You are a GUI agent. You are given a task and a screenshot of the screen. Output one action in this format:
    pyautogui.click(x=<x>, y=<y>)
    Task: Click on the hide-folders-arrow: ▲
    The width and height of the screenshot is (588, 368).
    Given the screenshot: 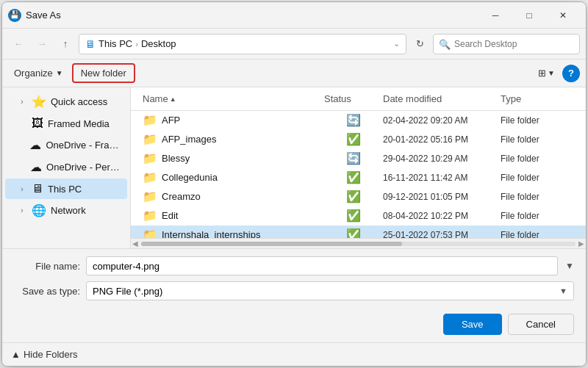 What is the action you would take?
    pyautogui.click(x=16, y=354)
    